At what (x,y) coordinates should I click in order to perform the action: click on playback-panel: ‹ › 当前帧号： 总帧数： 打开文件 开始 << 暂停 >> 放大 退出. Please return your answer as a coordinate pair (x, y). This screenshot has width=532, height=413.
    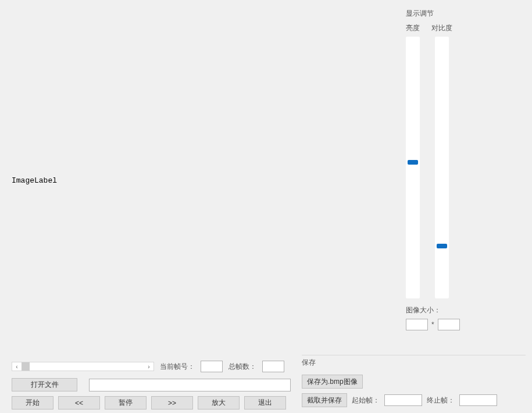
    Looking at the image, I should click on (151, 385).